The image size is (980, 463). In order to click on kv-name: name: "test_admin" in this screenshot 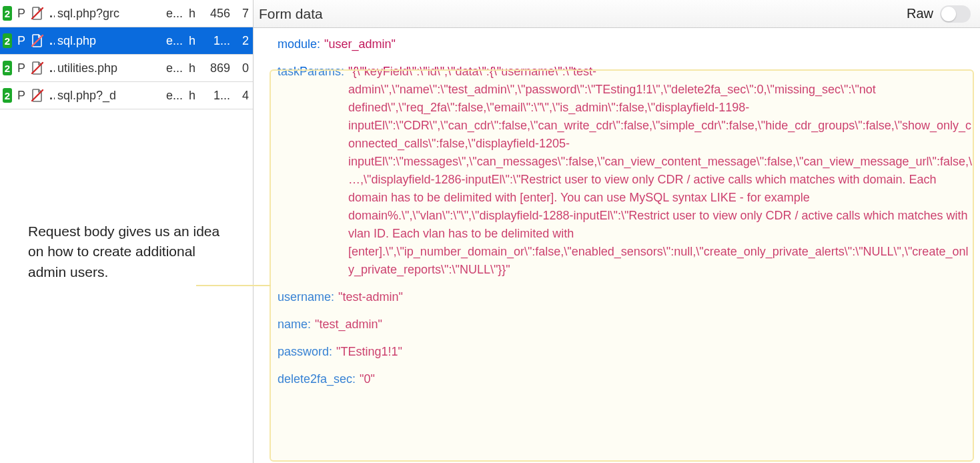, I will do `click(627, 324)`.